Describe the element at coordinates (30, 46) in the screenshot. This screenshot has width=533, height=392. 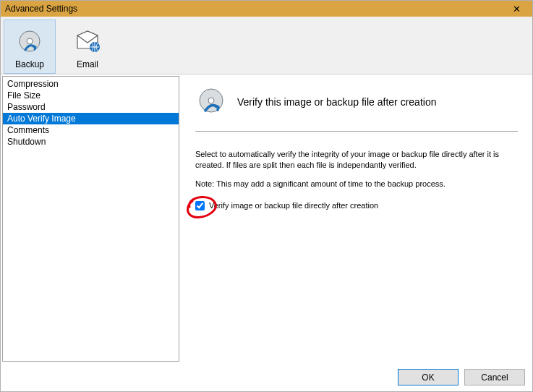
I see `tab-backup: Backup` at that location.